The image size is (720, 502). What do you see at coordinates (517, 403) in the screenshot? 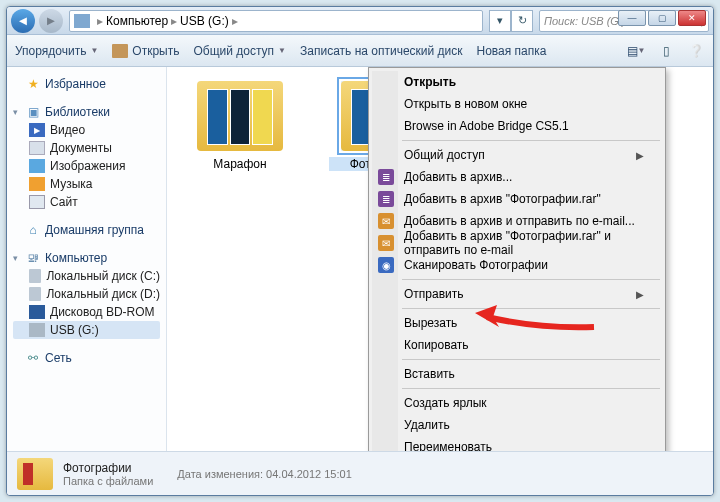
I see `ctx-create-shortcut: Создать ярлык` at bounding box center [517, 403].